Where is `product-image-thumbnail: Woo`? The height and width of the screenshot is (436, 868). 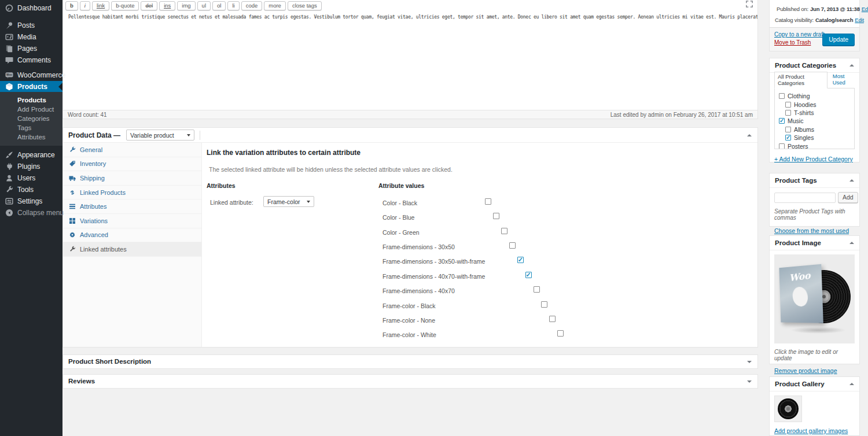 product-image-thumbnail: Woo is located at coordinates (815, 299).